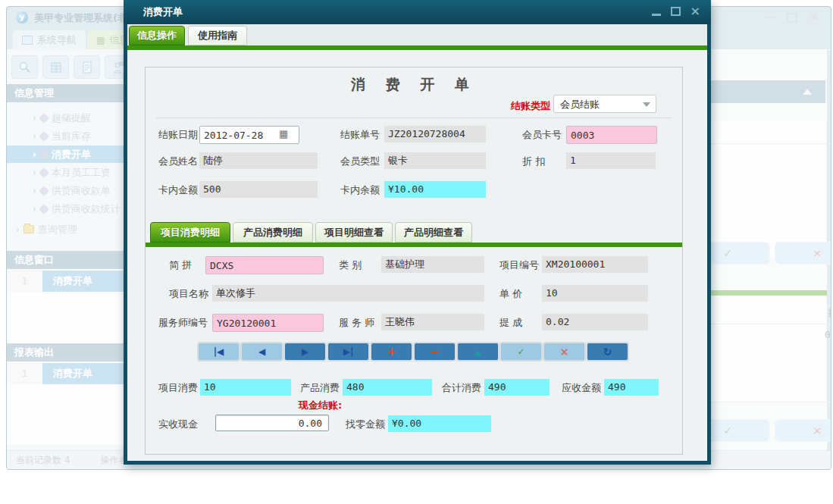  What do you see at coordinates (517, 387) in the screenshot?
I see `total-value: 490` at bounding box center [517, 387].